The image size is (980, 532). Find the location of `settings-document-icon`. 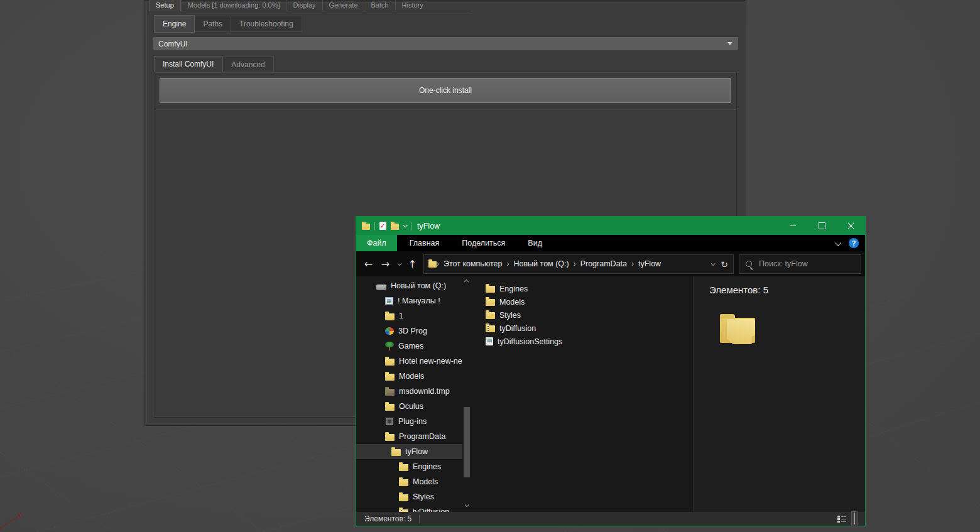

settings-document-icon is located at coordinates (489, 342).